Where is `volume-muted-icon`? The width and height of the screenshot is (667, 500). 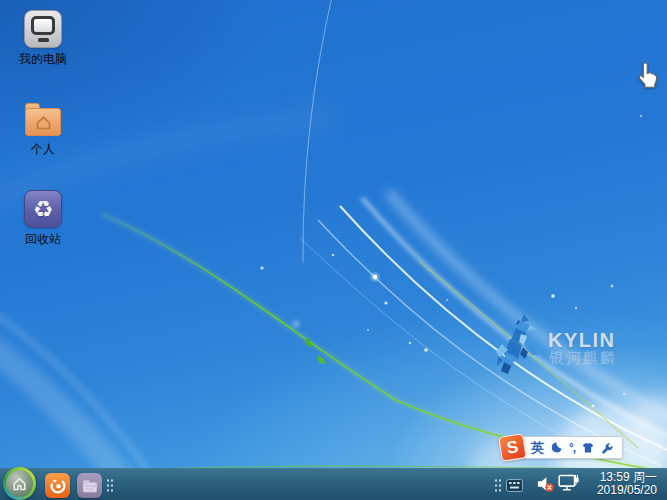
volume-muted-icon is located at coordinates (546, 486).